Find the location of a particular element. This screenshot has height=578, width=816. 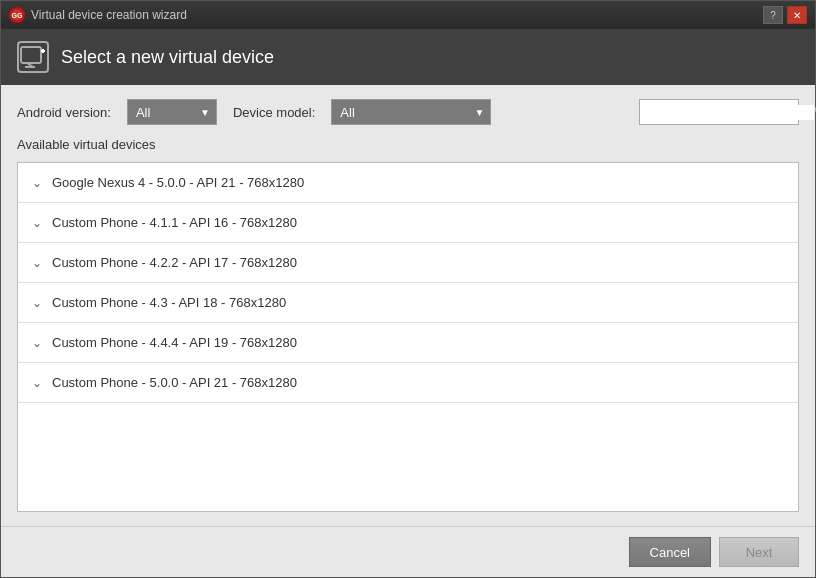

android-version-dropdown: All 4.1.1 4.2.2 4.3 4.4.4 5.0.0 is located at coordinates (172, 112).